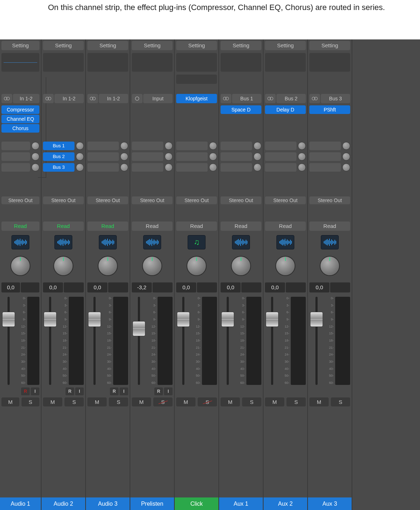  Describe the element at coordinates (20, 110) in the screenshot. I see `insert-plugin: Compressor` at that location.